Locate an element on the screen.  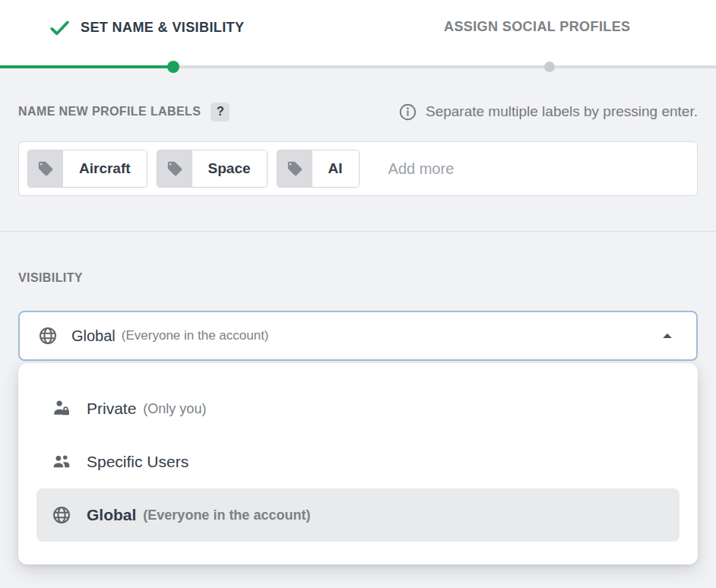
tag-space: Space is located at coordinates (212, 169).